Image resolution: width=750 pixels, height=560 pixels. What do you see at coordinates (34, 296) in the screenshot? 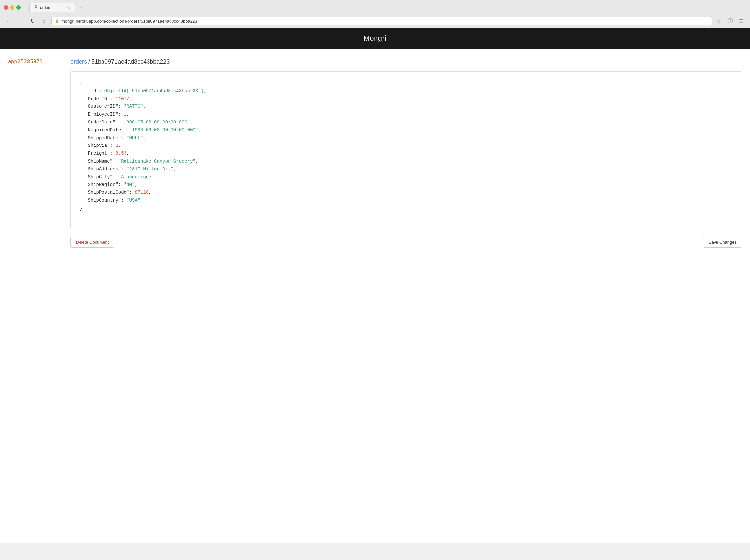
I see `sidebar: app25285071` at bounding box center [34, 296].